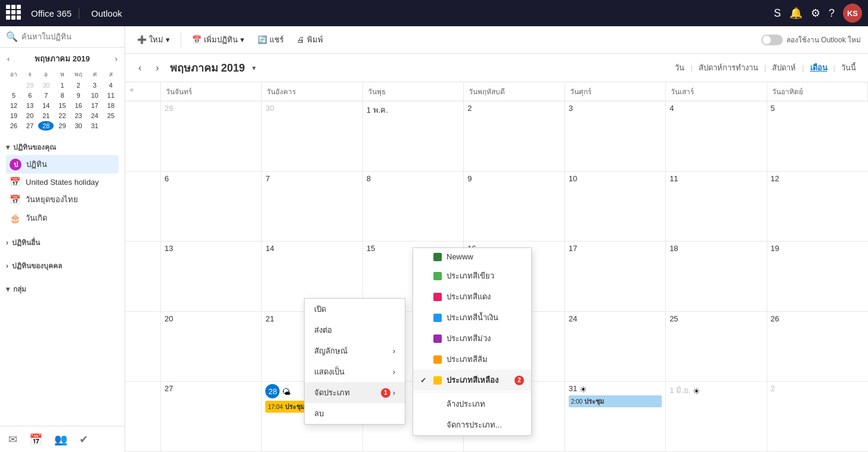 The height and width of the screenshot is (452, 868). Describe the element at coordinates (14, 106) in the screenshot. I see `mini-cal-day: 12` at that location.